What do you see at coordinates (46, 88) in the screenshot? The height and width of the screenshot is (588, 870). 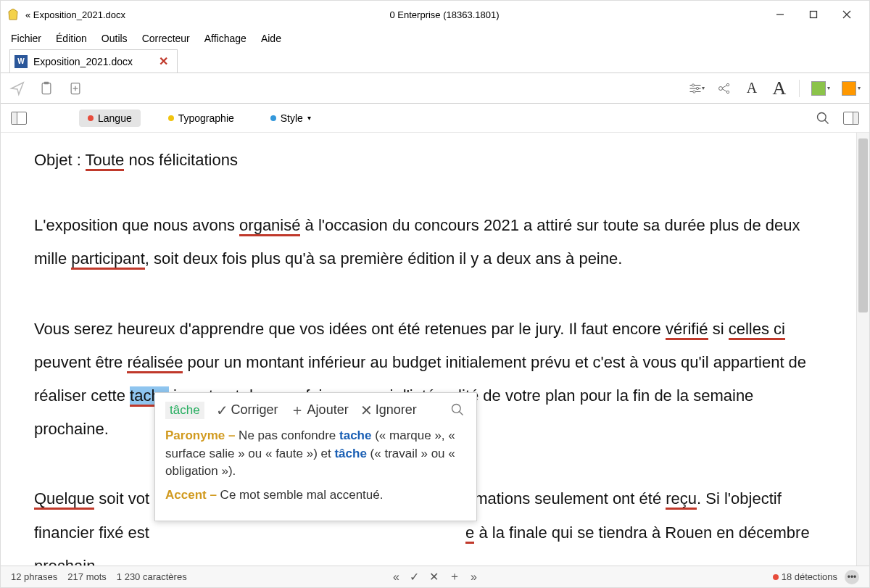 I see `paste-icon` at bounding box center [46, 88].